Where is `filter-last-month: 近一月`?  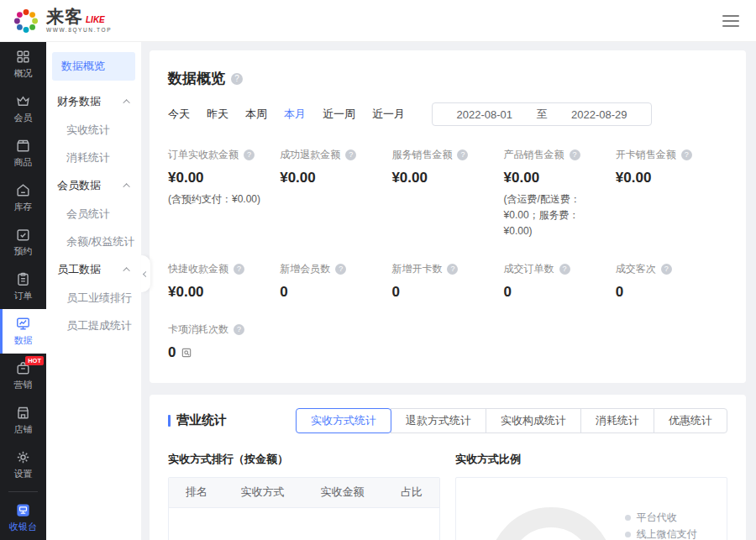 filter-last-month: 近一月 is located at coordinates (388, 114).